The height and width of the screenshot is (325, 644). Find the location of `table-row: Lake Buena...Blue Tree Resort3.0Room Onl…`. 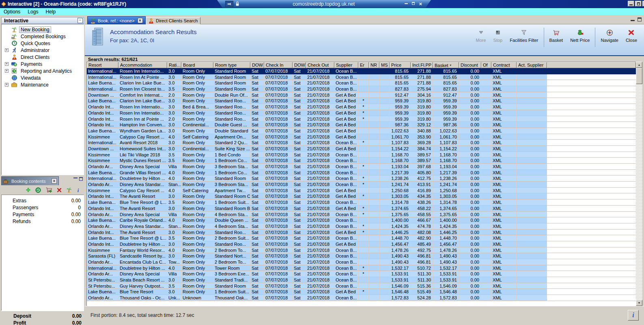

table-row: Lake Buena...Blue Tree Resort3.0Room Onl… is located at coordinates (361, 292).